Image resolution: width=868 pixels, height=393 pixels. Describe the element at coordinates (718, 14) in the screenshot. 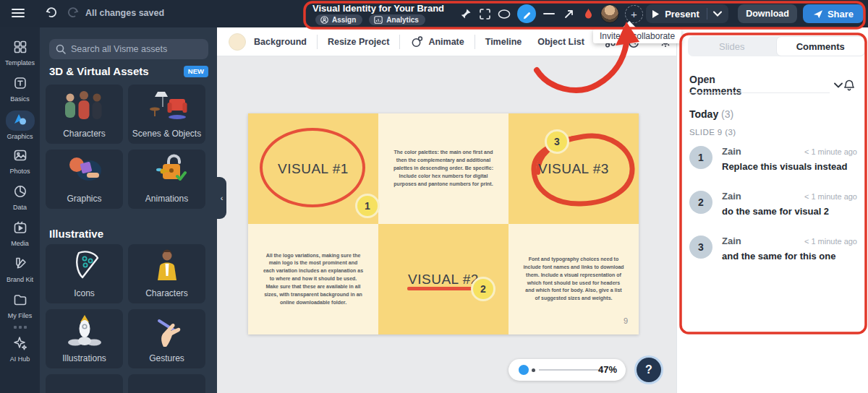

I see `present-chevron-down-icon` at that location.